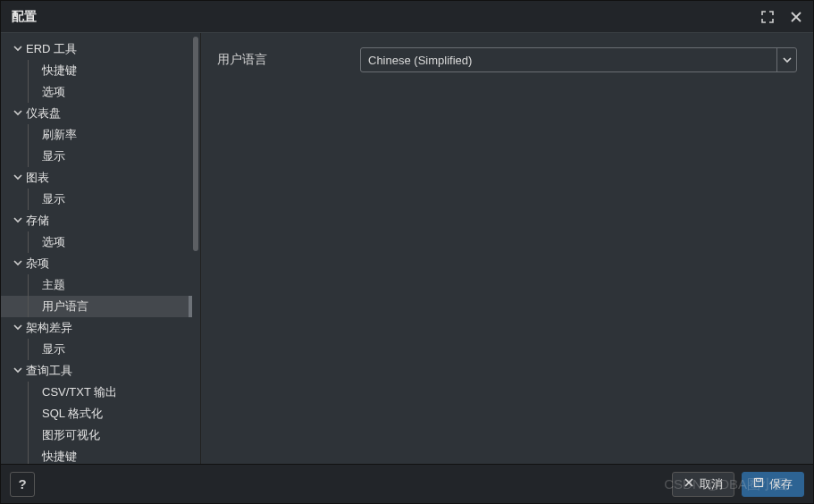 The height and width of the screenshot is (504, 814). Describe the element at coordinates (768, 17) in the screenshot. I see `expand-icon` at that location.